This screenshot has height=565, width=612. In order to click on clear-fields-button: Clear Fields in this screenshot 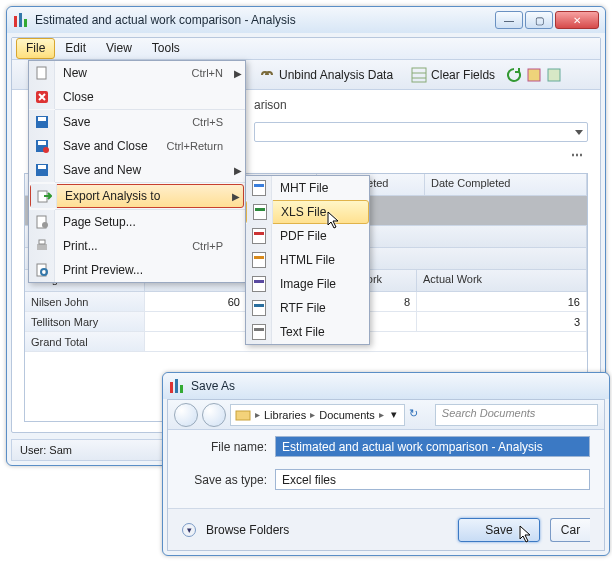, I will do `click(453, 75)`.